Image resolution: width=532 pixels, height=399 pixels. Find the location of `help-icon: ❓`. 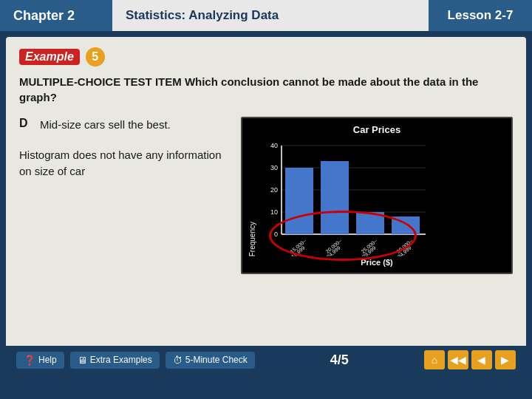

help-icon: ❓ is located at coordinates (30, 361).